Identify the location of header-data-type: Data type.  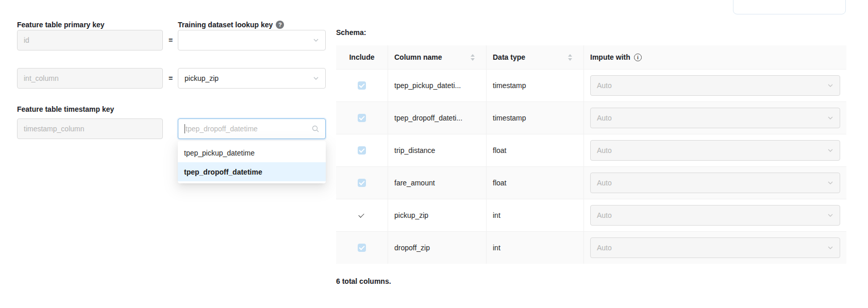
(535, 57).